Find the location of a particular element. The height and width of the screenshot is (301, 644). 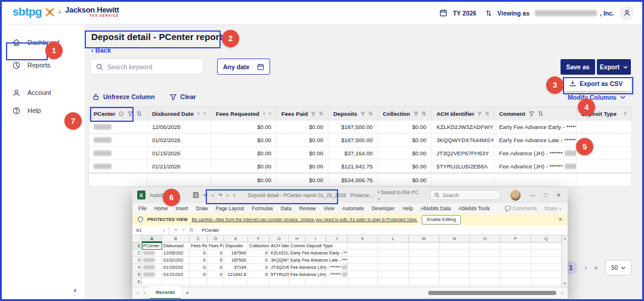

cell-g1: ACH Identi is located at coordinates (279, 246).